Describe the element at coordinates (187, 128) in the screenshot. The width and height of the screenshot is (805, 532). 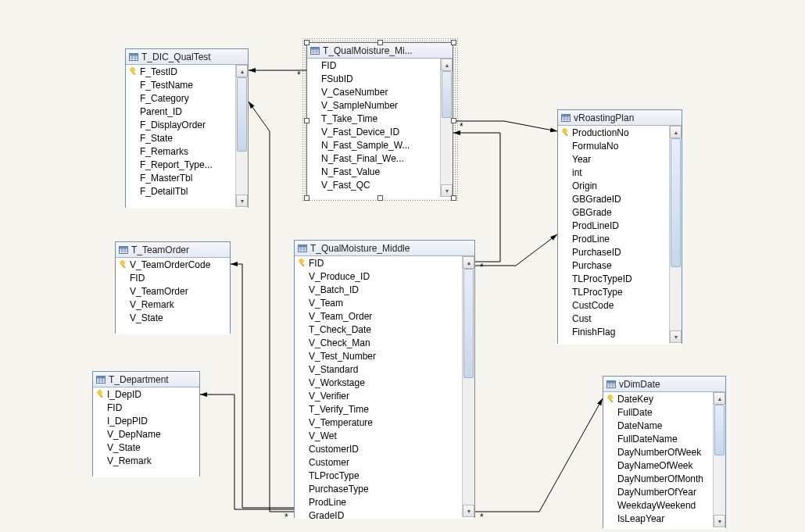
I see `table-qualtest: T_DIC_QualTestF_TestIDF_TestNameF_Catego…` at that location.